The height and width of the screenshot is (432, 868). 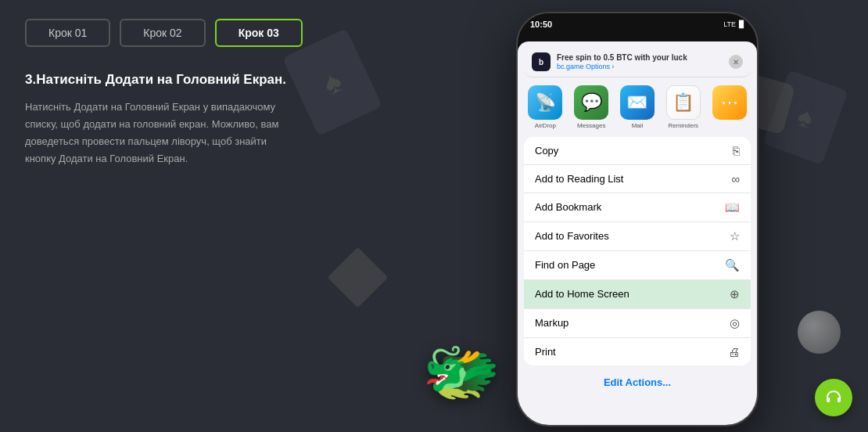 I want to click on headphone-icon, so click(x=834, y=398).